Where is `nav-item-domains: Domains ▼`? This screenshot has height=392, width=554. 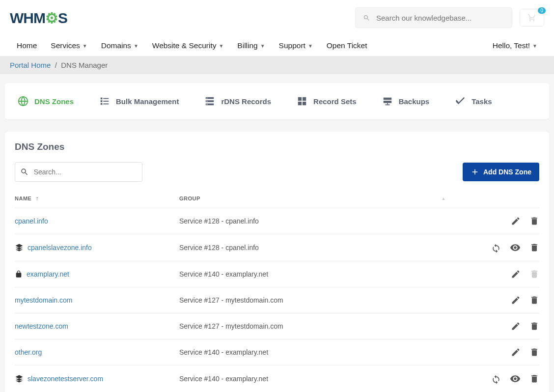 nav-item-domains: Domains ▼ is located at coordinates (120, 46).